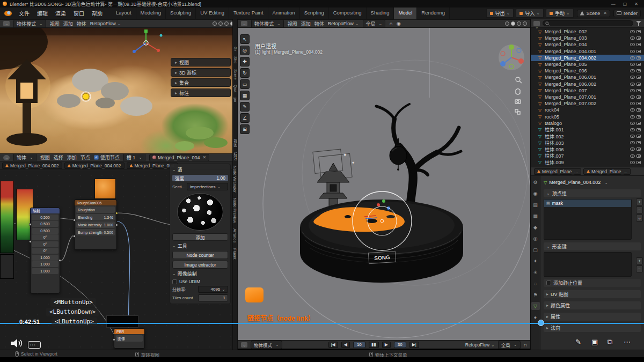 The image size is (644, 362). What do you see at coordinates (213, 290) in the screenshot?
I see `resolution-field: 4096` at bounding box center [213, 290].